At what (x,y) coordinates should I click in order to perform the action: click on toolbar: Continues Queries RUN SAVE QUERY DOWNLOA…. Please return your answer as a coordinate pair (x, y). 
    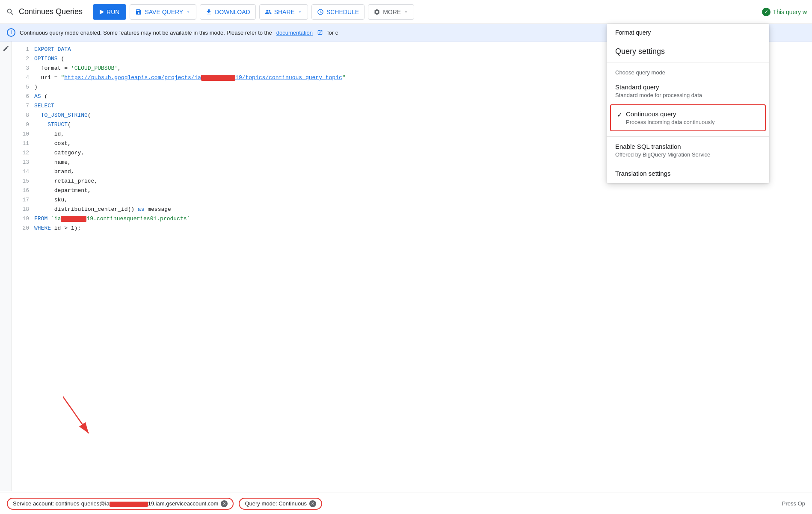
    Looking at the image, I should click on (406, 12).